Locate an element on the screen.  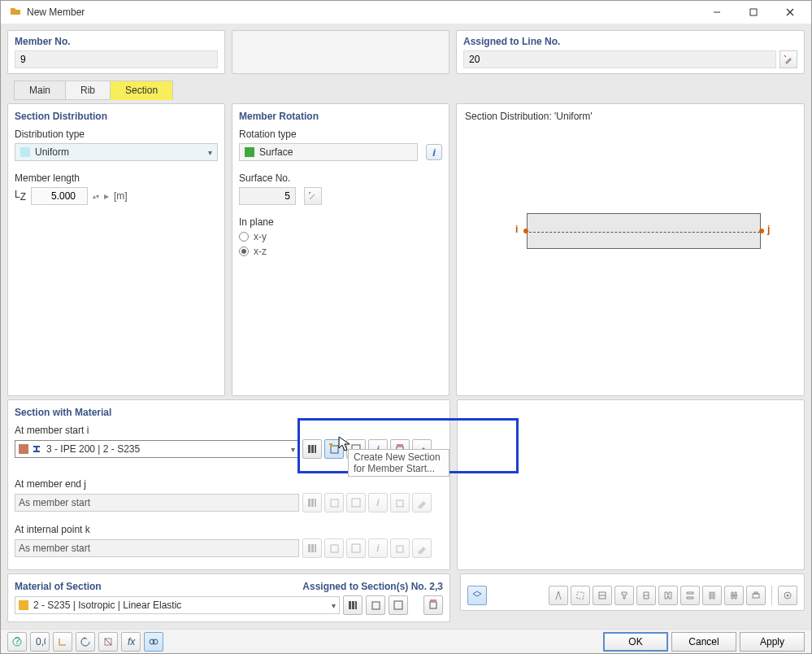
window-title: New Member is located at coordinates (55, 12).